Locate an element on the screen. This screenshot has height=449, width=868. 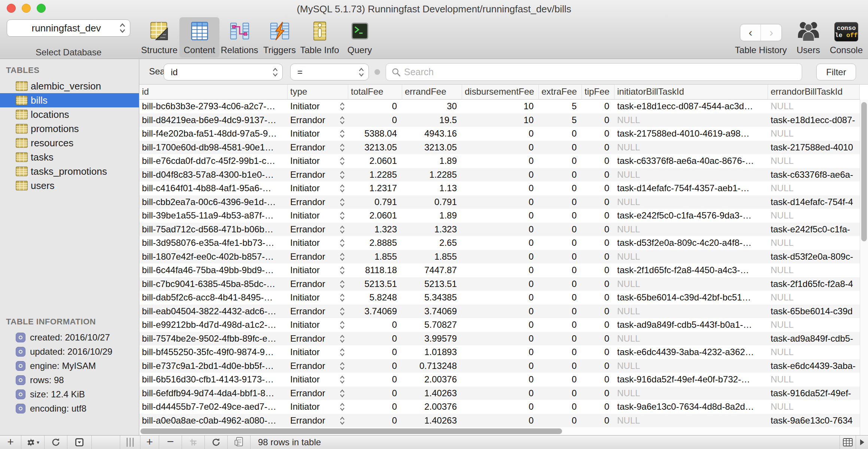
sidebar-item-promotions: promotions is located at coordinates (70, 129).